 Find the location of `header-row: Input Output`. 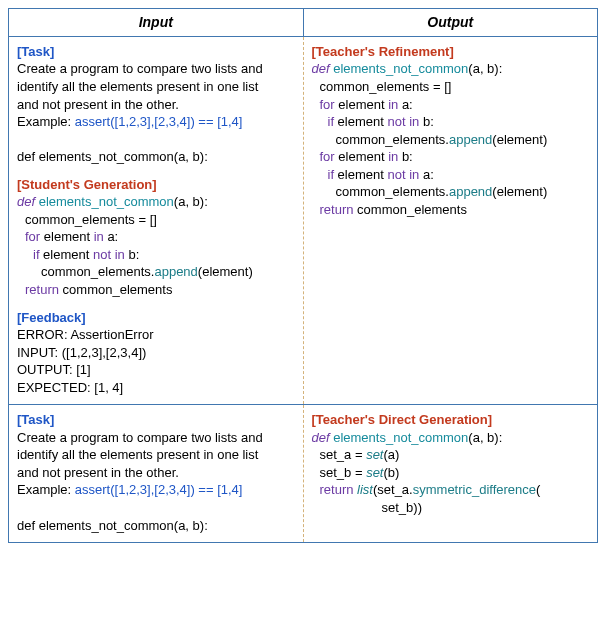

header-row: Input Output is located at coordinates (303, 23).